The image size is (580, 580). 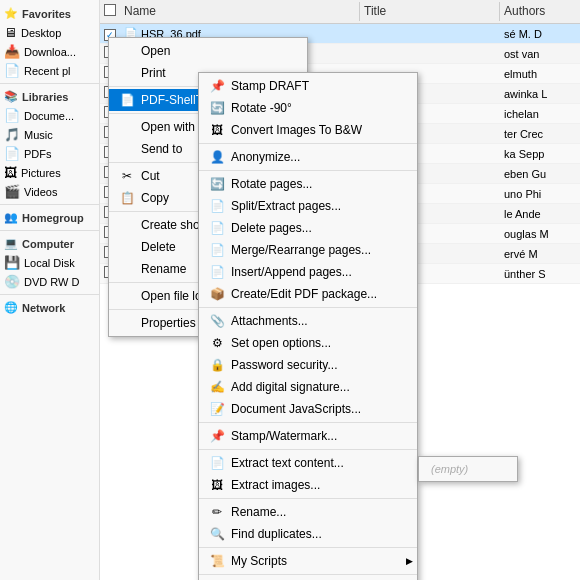 What do you see at coordinates (540, 174) in the screenshot?
I see `row-authors: eben Gu` at bounding box center [540, 174].